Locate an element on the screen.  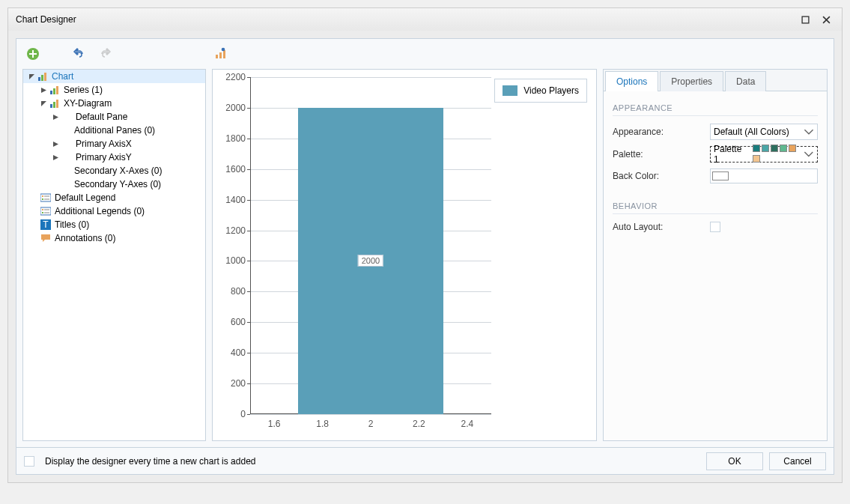
window-title: Chart Designer is located at coordinates (46, 19).